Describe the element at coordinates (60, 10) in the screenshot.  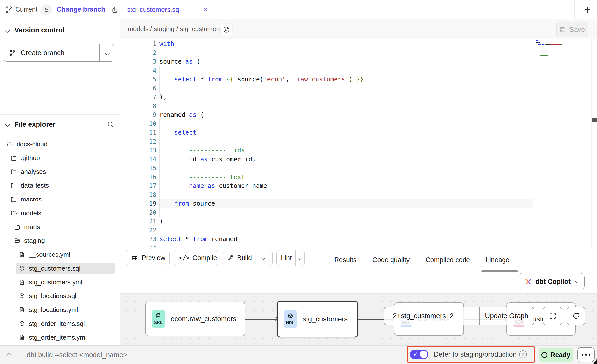
I see `branch-header: Current Change branch` at that location.